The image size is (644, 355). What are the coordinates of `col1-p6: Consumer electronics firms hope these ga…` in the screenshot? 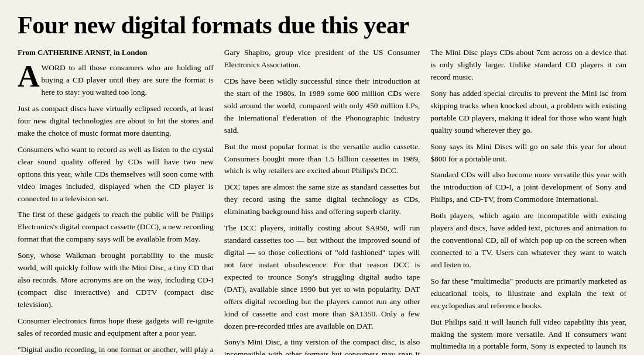 It's located at (116, 328).